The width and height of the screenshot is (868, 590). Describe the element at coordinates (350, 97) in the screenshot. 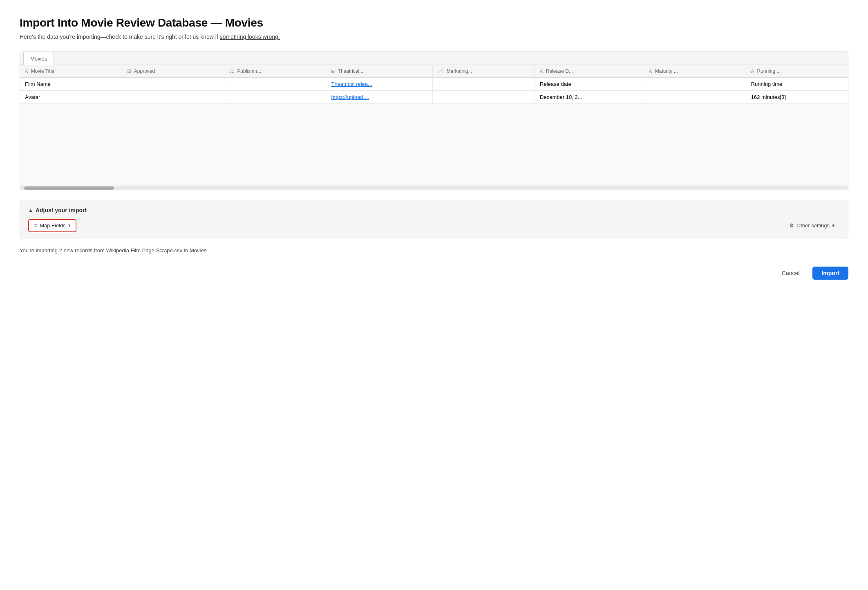

I see `theatrical-link-2: https://upload....` at that location.